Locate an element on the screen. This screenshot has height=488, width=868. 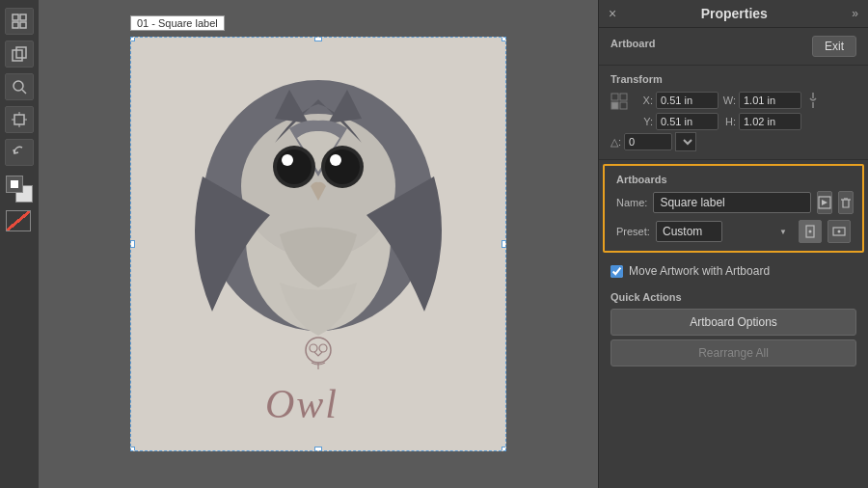
handle-bl is located at coordinates (133, 449).